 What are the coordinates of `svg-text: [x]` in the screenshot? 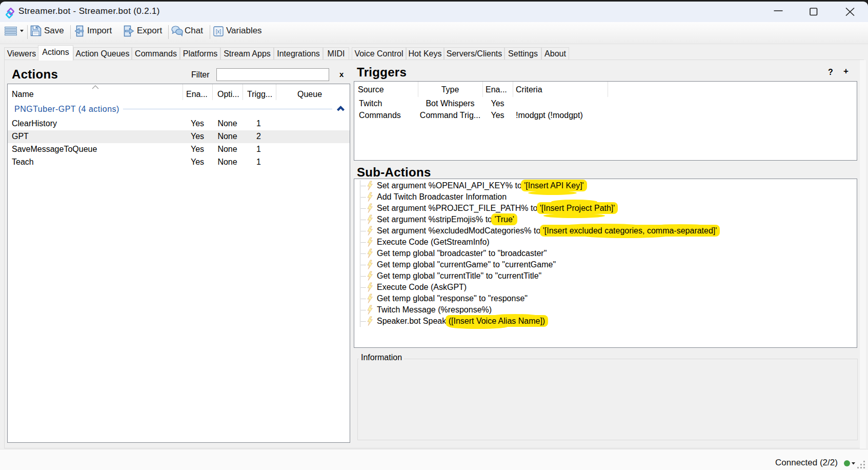 It's located at (218, 32).